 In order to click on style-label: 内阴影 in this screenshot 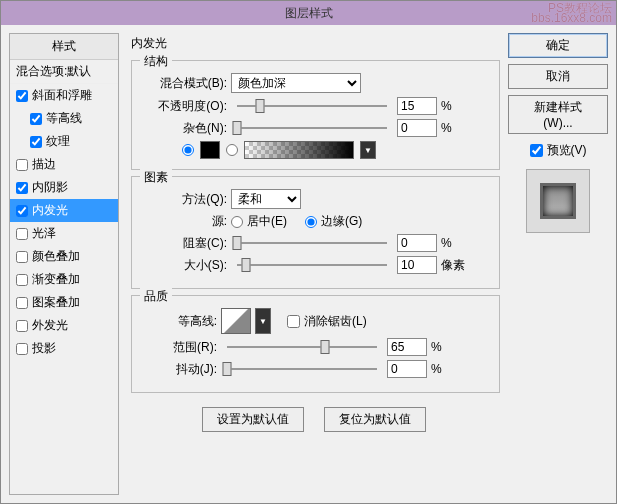, I will do `click(50, 188)`.